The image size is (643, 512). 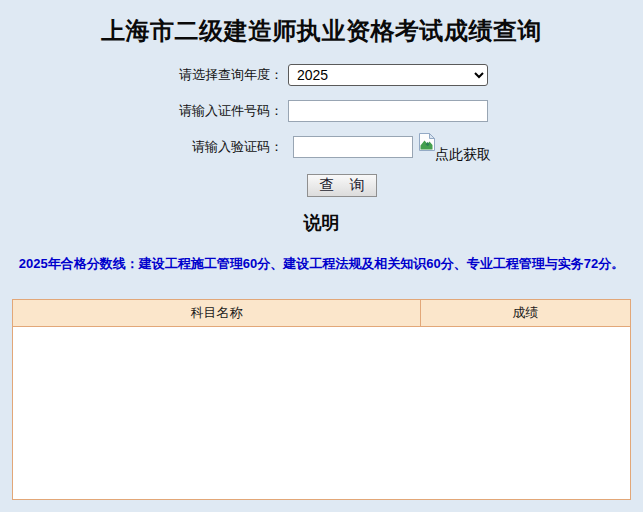 I want to click on passing-score-notice: 2025年合格分数线：建设工程施工管理60分、建设工程法规及相关知识60分、专业…, so click(x=322, y=264).